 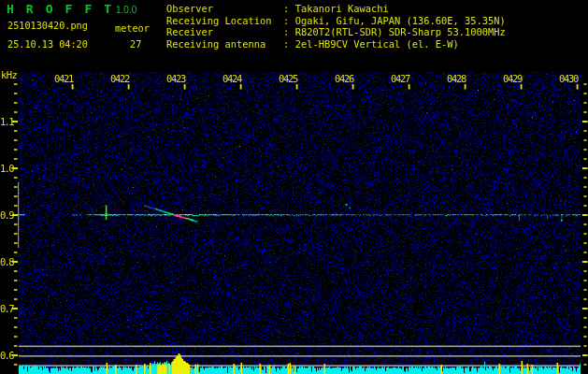 What do you see at coordinates (48, 26) in the screenshot?
I see `output-filename: 2510130420.png` at bounding box center [48, 26].